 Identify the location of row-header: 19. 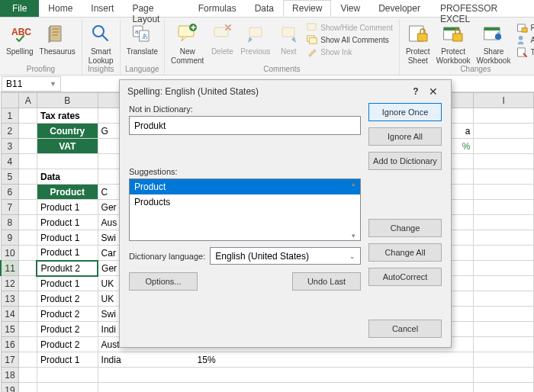
(10, 387).